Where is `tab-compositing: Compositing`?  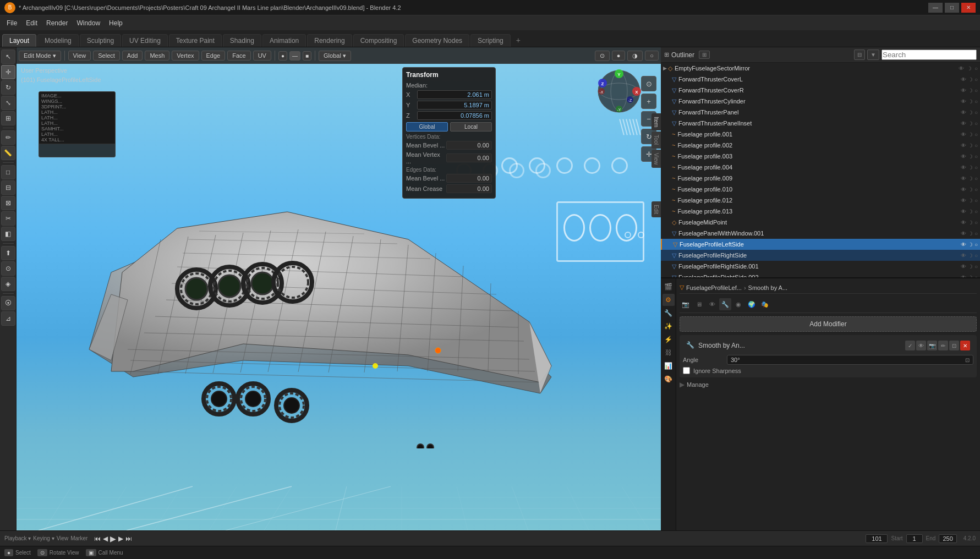
tab-compositing: Compositing is located at coordinates (379, 41).